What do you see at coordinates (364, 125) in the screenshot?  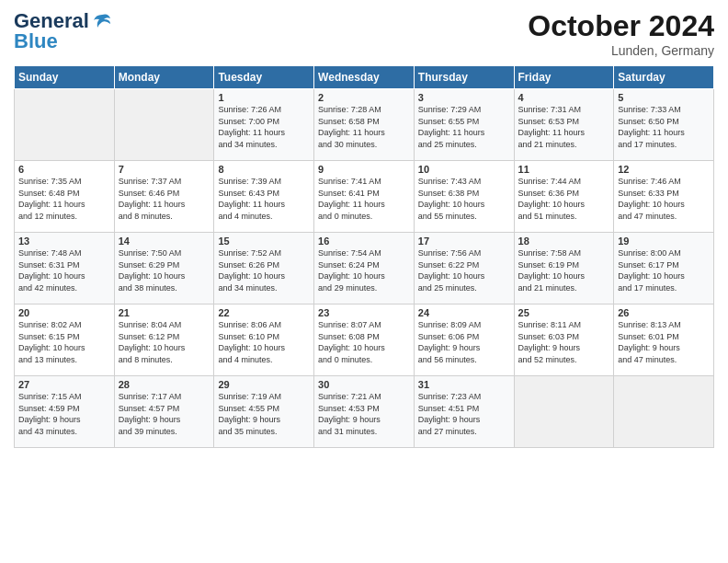 I see `cell-day: 2Sunrise: 7:28 AM Sunset: 6:58 PM Daylig…` at bounding box center [364, 125].